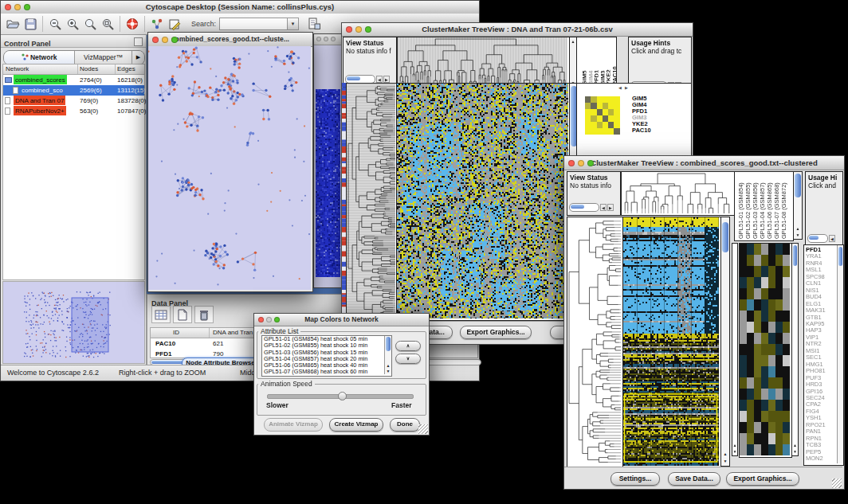 Image resolution: width=848 pixels, height=504 pixels. What do you see at coordinates (13, 24) in the screenshot?
I see `open-folder-icon` at bounding box center [13, 24].